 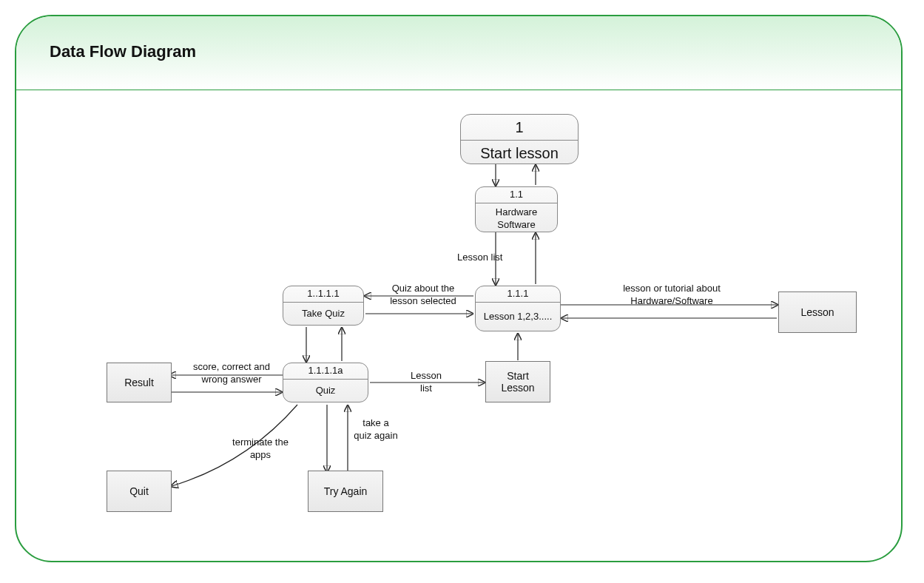 What do you see at coordinates (260, 449) in the screenshot?
I see `flow-terminate: terminate the apps` at bounding box center [260, 449].